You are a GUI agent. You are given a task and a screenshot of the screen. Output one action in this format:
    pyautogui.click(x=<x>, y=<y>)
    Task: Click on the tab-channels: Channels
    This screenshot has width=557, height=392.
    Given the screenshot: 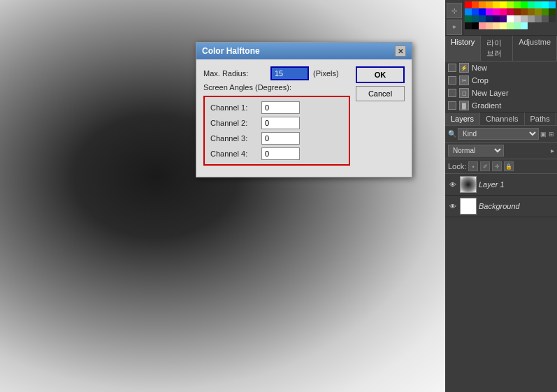 What is the action you would take?
    pyautogui.click(x=502, y=119)
    